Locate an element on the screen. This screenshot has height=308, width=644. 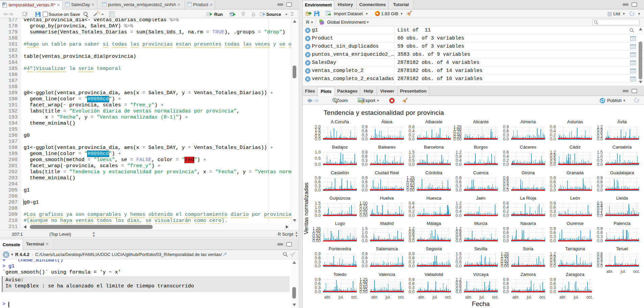
svg-text: Salamanca is located at coordinates (387, 249).